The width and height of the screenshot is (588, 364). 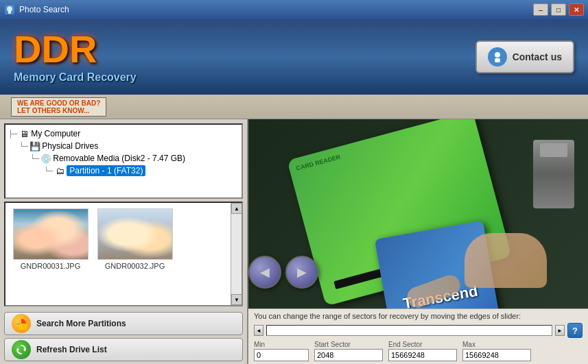 I want to click on banner-line2: LET OTHERS KNOW..., so click(x=59, y=111).